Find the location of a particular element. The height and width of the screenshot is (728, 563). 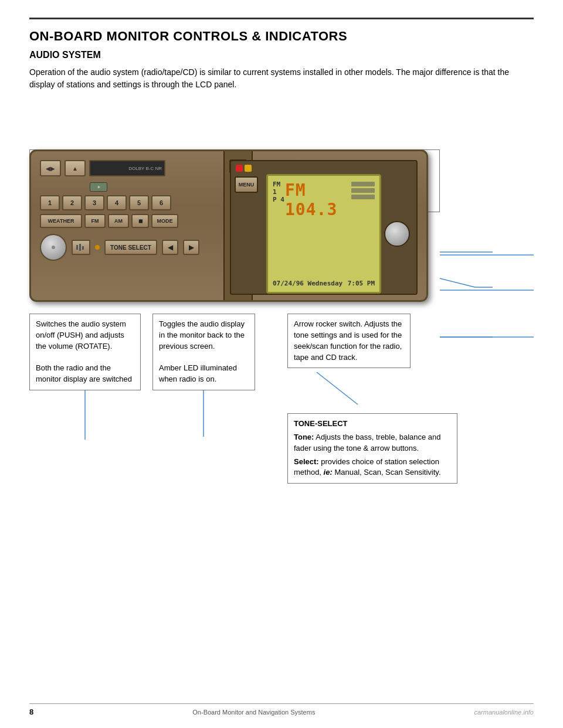

arrow-right-btn: ▶ is located at coordinates (191, 247).